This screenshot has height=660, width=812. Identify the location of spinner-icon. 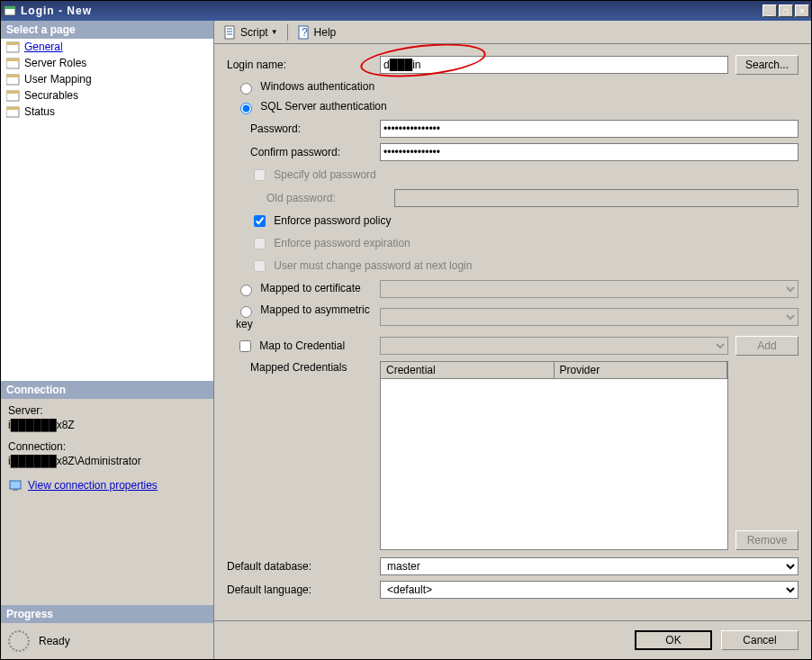
(19, 641).